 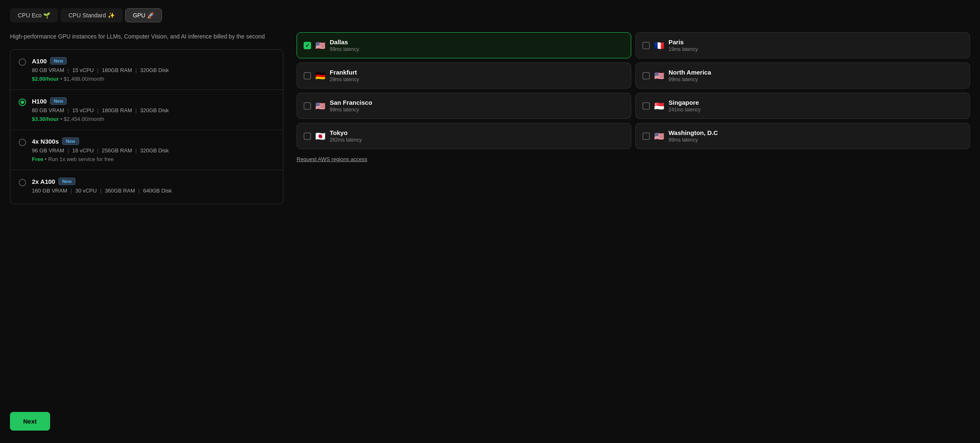 I want to click on region-info-north-america: North America 99ms latency, so click(x=816, y=75).